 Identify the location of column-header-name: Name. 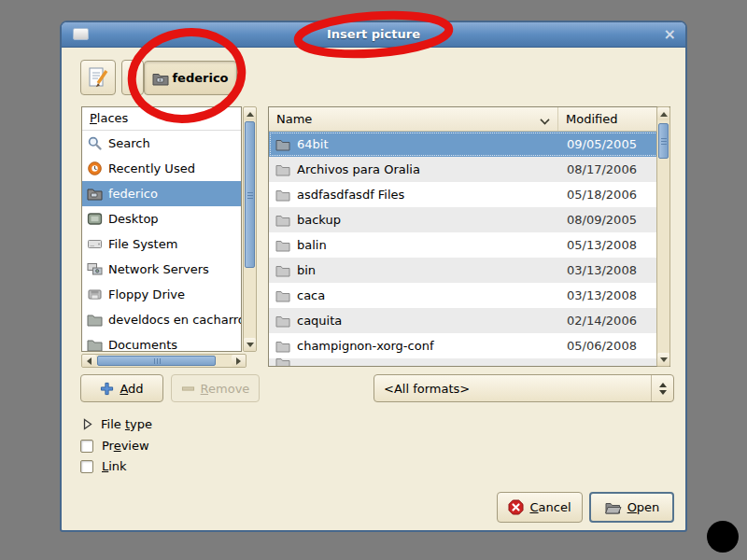
(414, 119).